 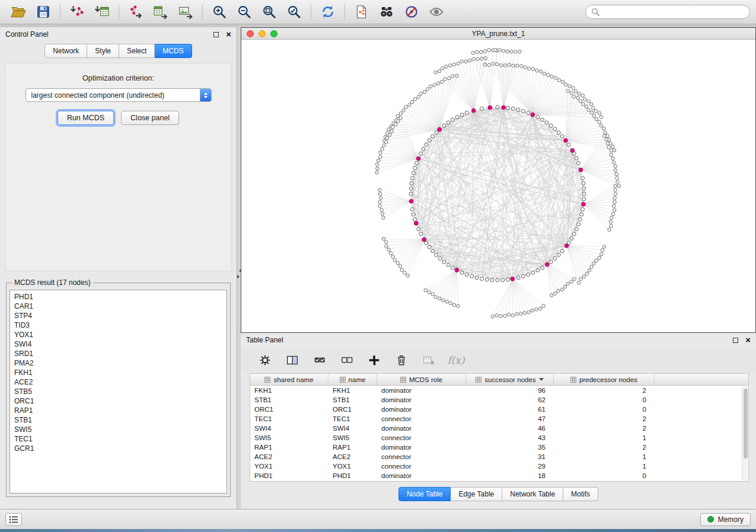 I want to click on table-row: TEC1TEC1connector472, so click(x=499, y=419).